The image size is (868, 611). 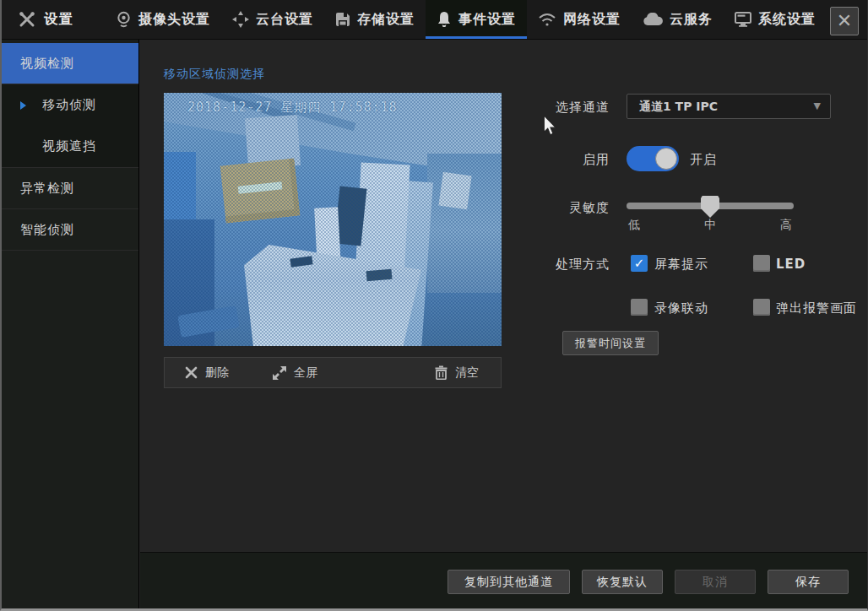 What do you see at coordinates (844, 21) in the screenshot?
I see `close-button: ✕` at bounding box center [844, 21].